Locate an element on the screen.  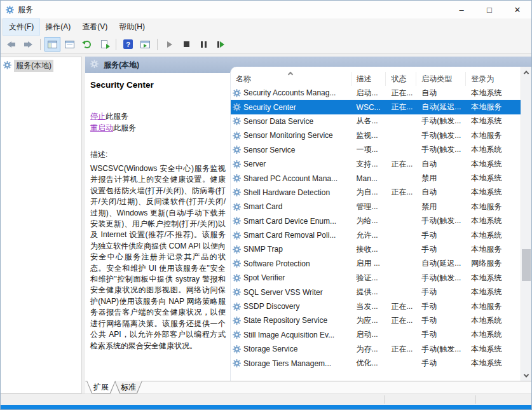
maximize-button: □ is located at coordinates (489, 10).